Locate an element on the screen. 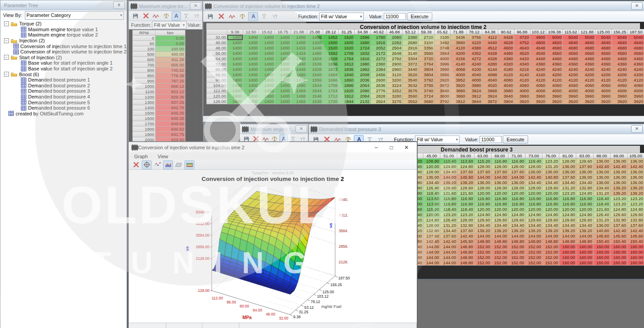 This screenshot has height=328, width=644. col-header-cell: 83.00 is located at coordinates (585, 156).